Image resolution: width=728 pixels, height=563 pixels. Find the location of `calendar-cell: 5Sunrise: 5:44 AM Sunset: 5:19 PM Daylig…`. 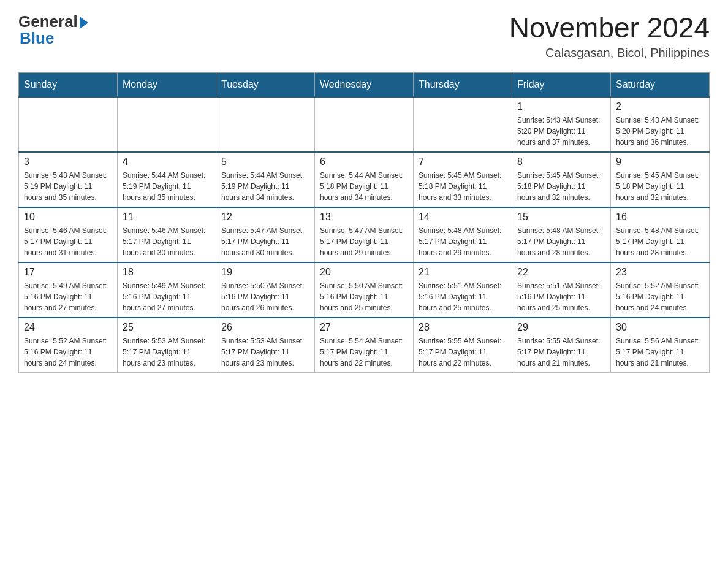

calendar-cell: 5Sunrise: 5:44 AM Sunset: 5:19 PM Daylig… is located at coordinates (266, 180).